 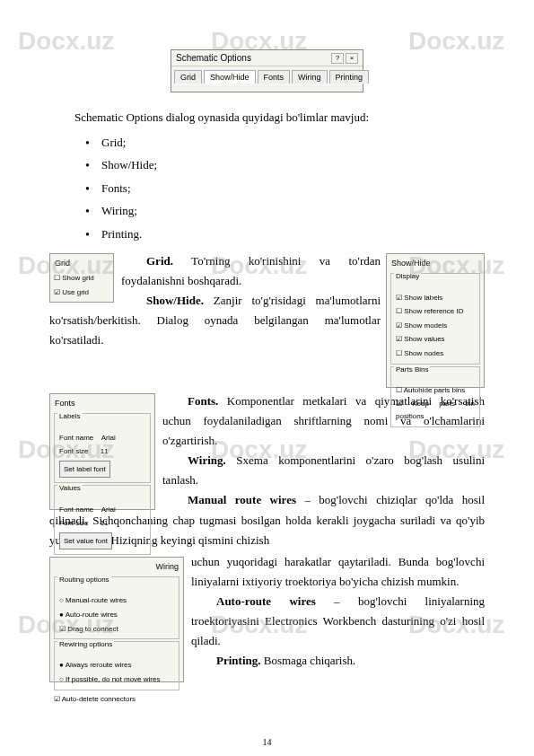 I want to click on panel-title: Show/Hide, so click(x=435, y=264).